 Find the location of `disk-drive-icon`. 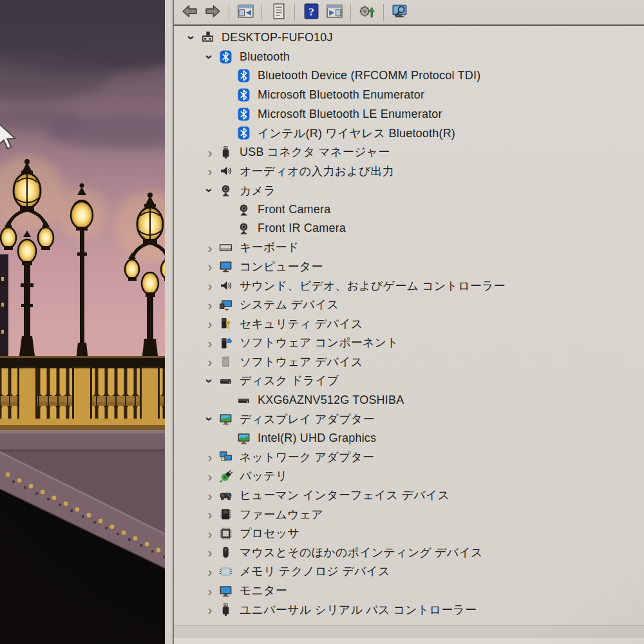

disk-drive-icon is located at coordinates (229, 381).